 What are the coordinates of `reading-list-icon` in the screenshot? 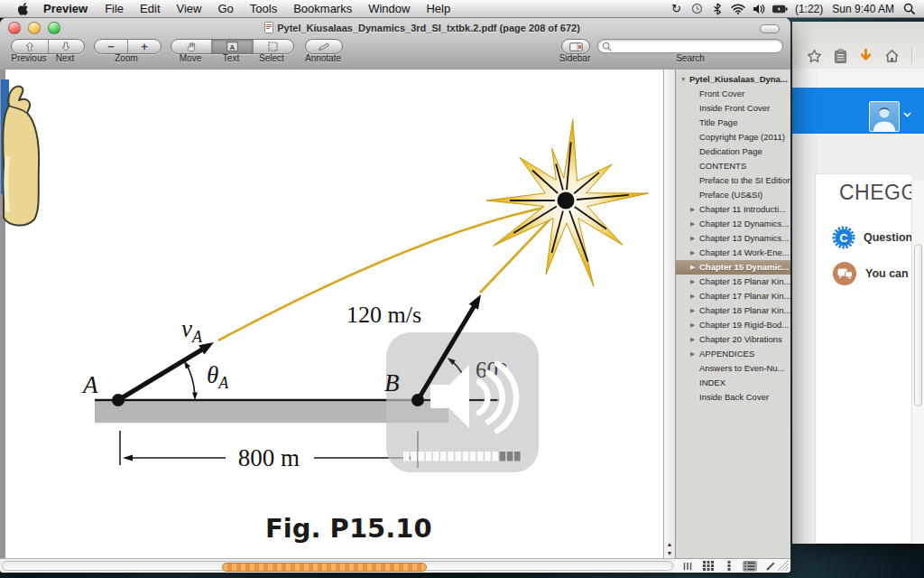 It's located at (841, 56).